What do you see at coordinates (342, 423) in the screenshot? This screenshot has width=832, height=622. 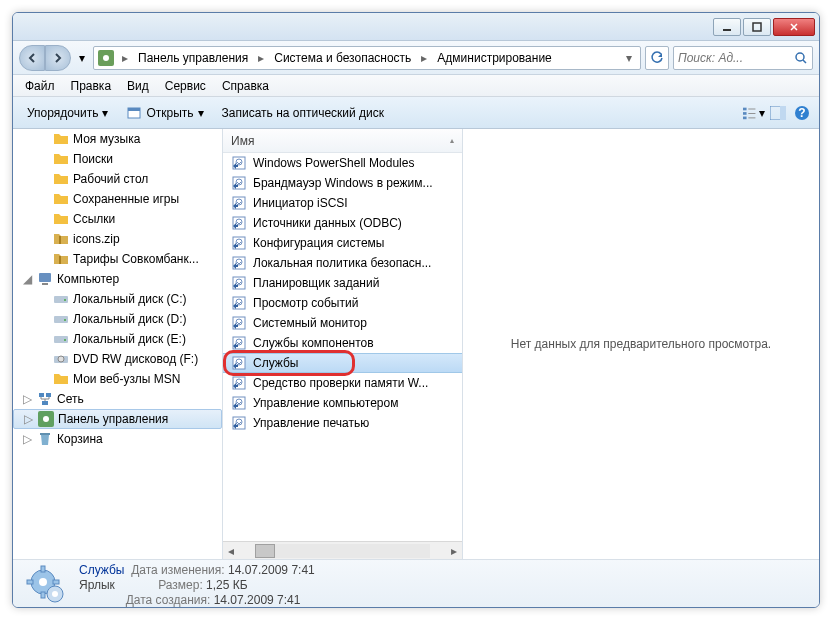 I see `file-item: Управление печатью` at bounding box center [342, 423].